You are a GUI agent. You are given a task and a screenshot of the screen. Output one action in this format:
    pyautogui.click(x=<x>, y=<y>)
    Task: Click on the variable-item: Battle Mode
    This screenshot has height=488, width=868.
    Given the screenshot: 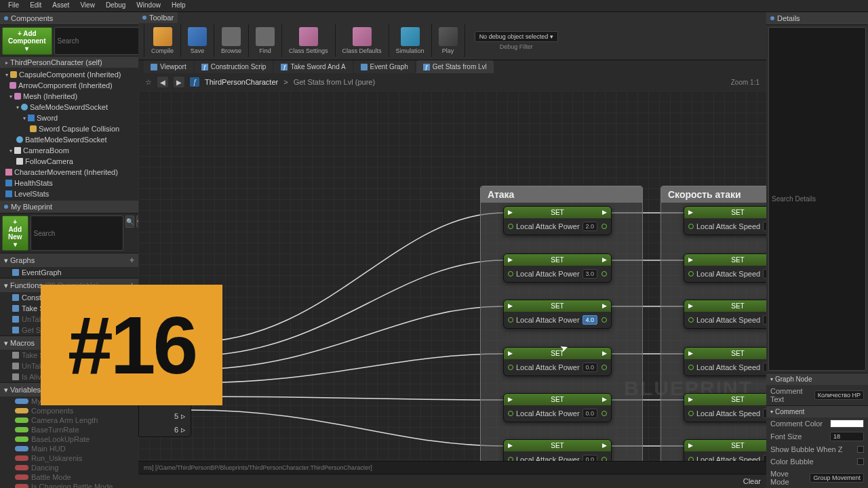 What is the action you would take?
    pyautogui.click(x=69, y=477)
    